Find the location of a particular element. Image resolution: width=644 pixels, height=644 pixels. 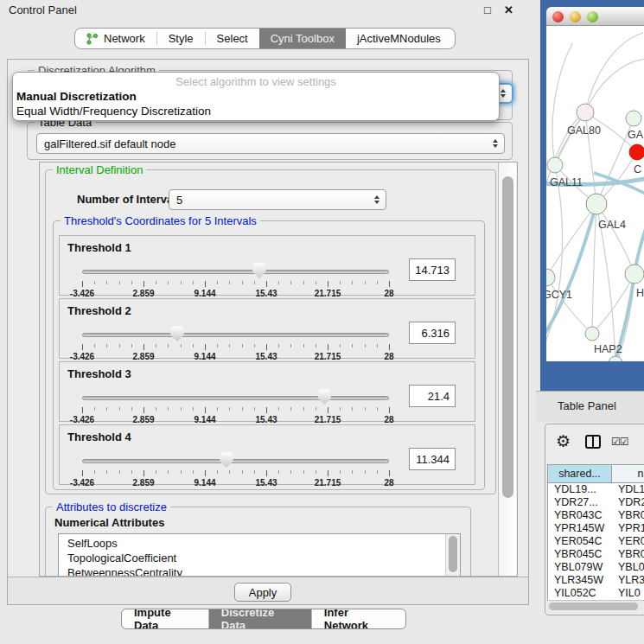

close-panel-icon: ✕ is located at coordinates (508, 10).